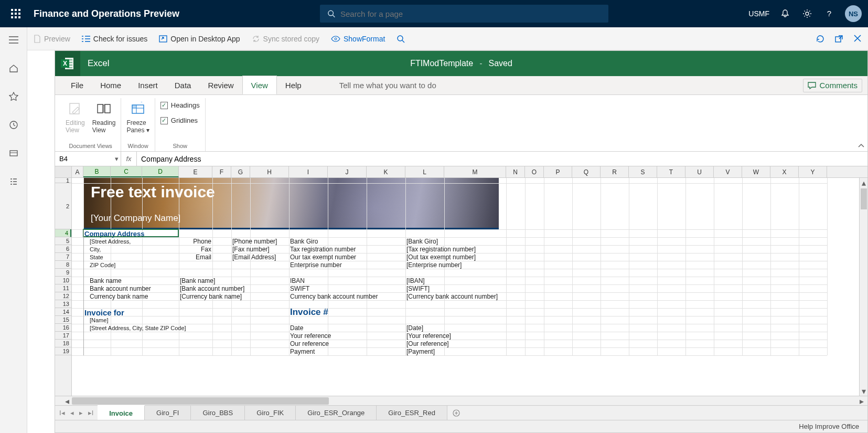 The height and width of the screenshot is (433, 868). I want to click on cell-I19: Payment, so click(302, 352).